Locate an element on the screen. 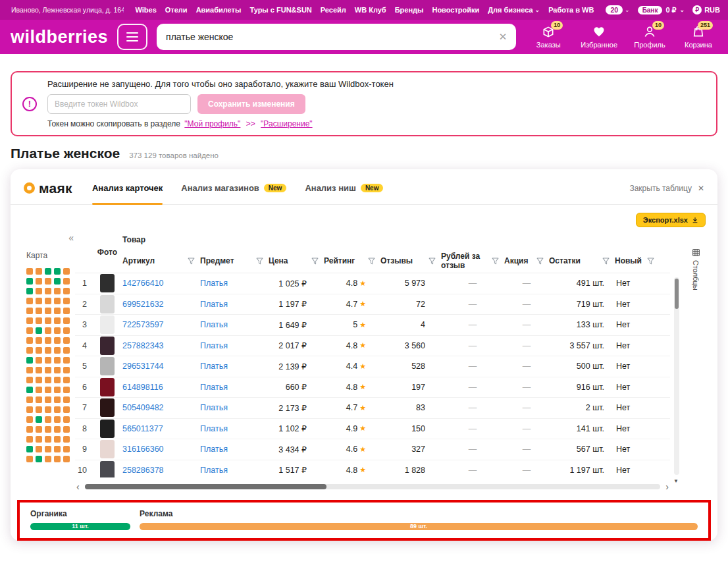  wildbox-token-input is located at coordinates (119, 104).